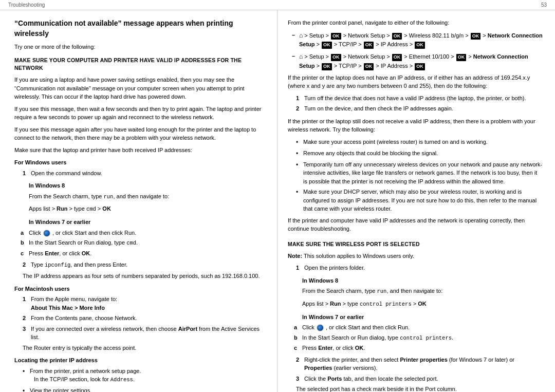 This screenshot has width=555, height=392. Describe the element at coordinates (141, 361) in the screenshot. I see `locating-heading: Locating the printer IP address` at that location.